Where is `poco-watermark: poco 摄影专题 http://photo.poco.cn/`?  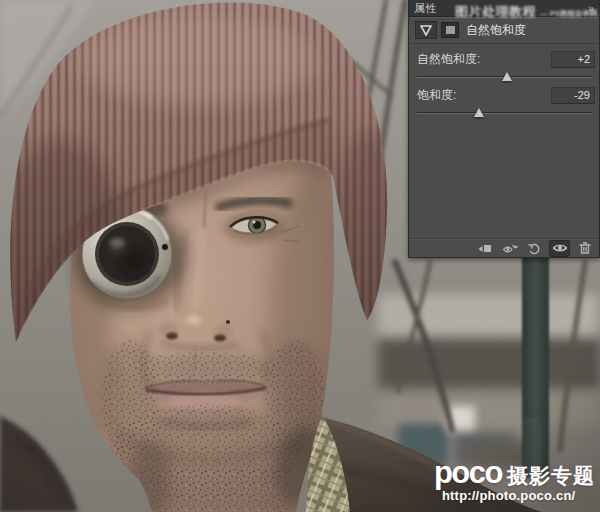
poco-watermark: poco 摄影专题 http://photo.poco.cn/ is located at coordinates (514, 480).